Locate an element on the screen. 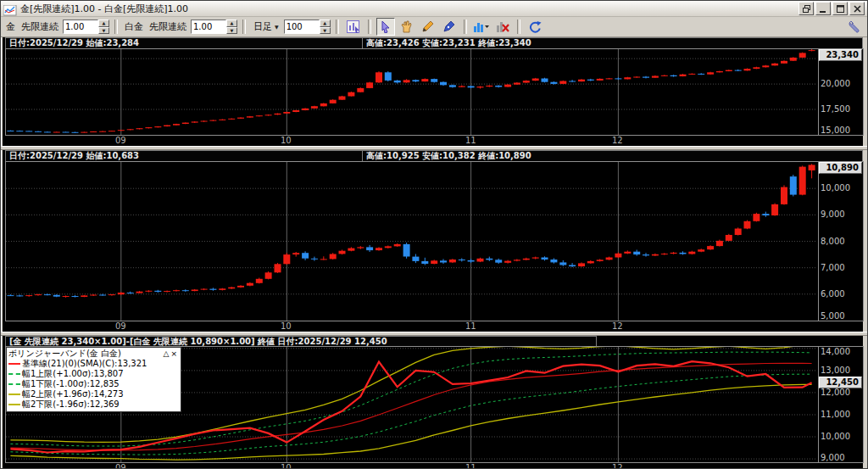 The width and height of the screenshot is (868, 469). close-button is located at coordinates (857, 8).